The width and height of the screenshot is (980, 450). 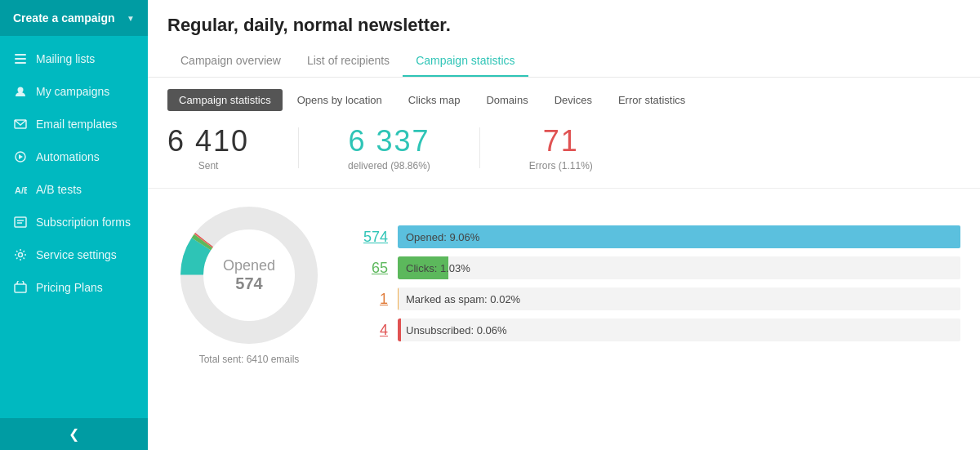 What do you see at coordinates (20, 157) in the screenshot?
I see `automations-icon` at bounding box center [20, 157].